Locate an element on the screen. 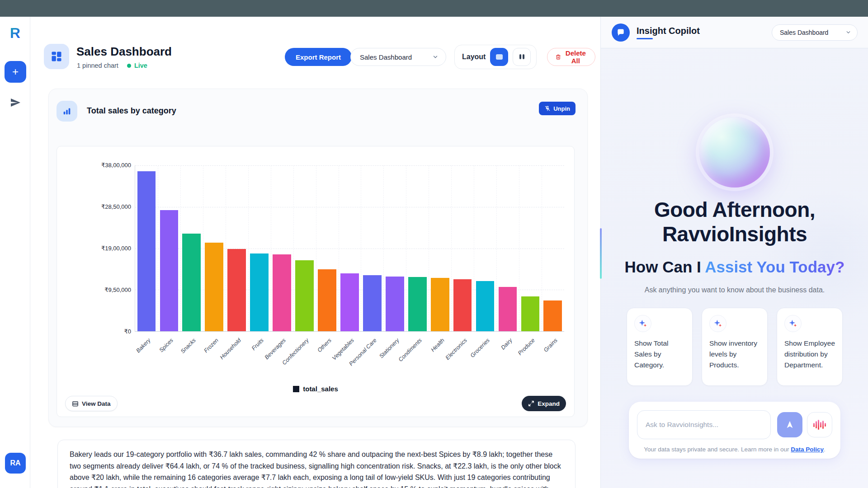 The image size is (868, 488). insight-summary-card: Bakery leads our 19-category portfolio w… is located at coordinates (316, 464).